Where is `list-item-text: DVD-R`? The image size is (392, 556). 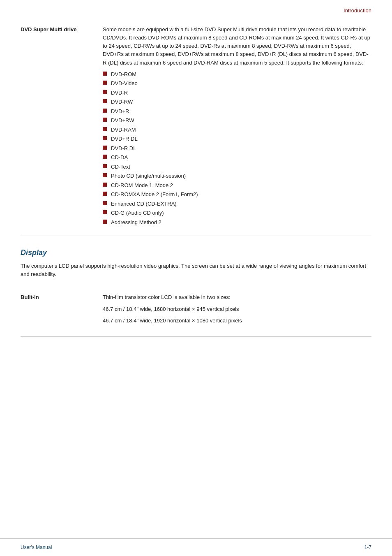
list-item-text: DVD-R is located at coordinates (119, 93).